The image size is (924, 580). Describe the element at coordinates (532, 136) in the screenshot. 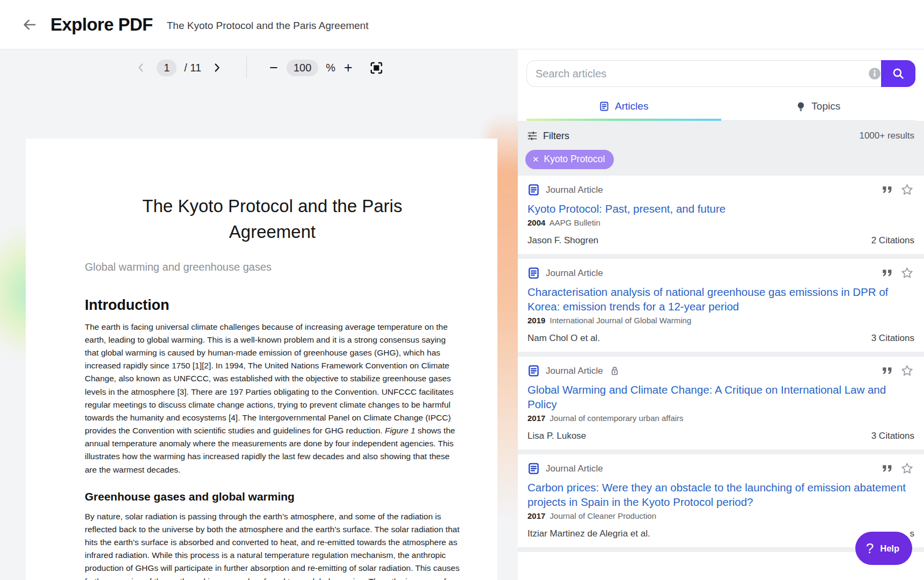

I see `filters-tune-icon` at that location.